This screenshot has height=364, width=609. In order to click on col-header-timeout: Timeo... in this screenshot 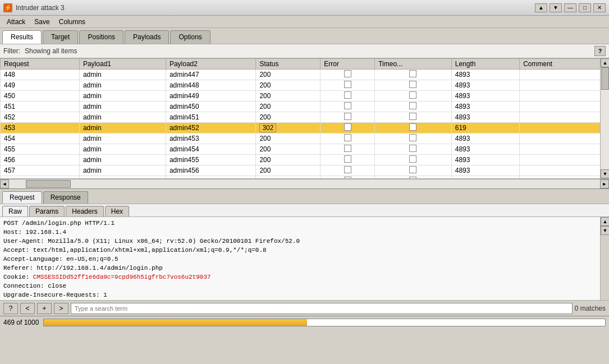, I will do `click(413, 64)`.